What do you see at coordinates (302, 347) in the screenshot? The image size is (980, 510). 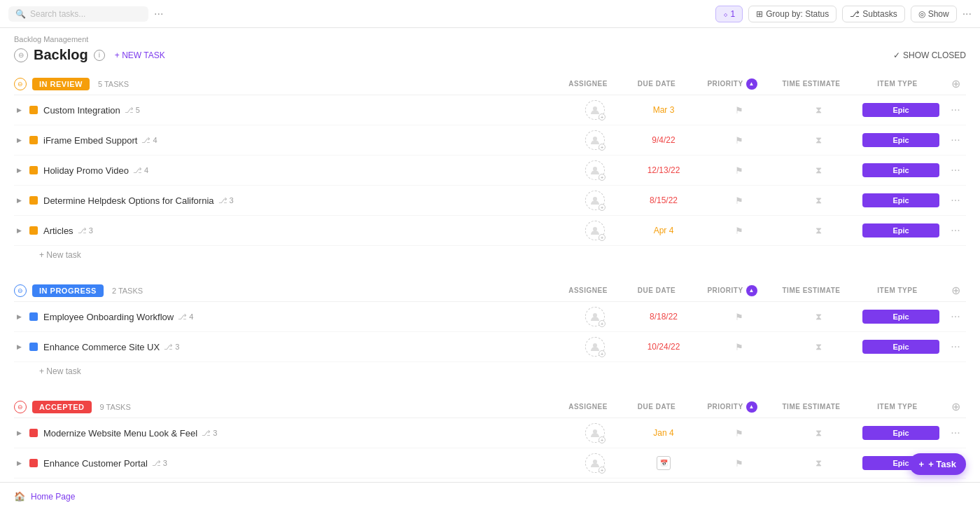 I see `task-name-1-1: Enhance Commerce Site UX ⎇ 3` at bounding box center [302, 347].